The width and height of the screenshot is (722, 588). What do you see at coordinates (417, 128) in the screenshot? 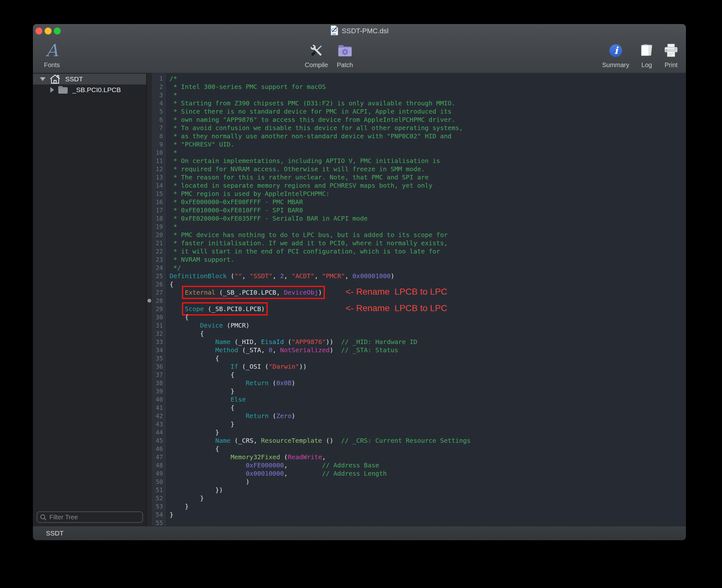
I see `code-line: 7 * To avoid confusion we disable this d…` at bounding box center [417, 128].